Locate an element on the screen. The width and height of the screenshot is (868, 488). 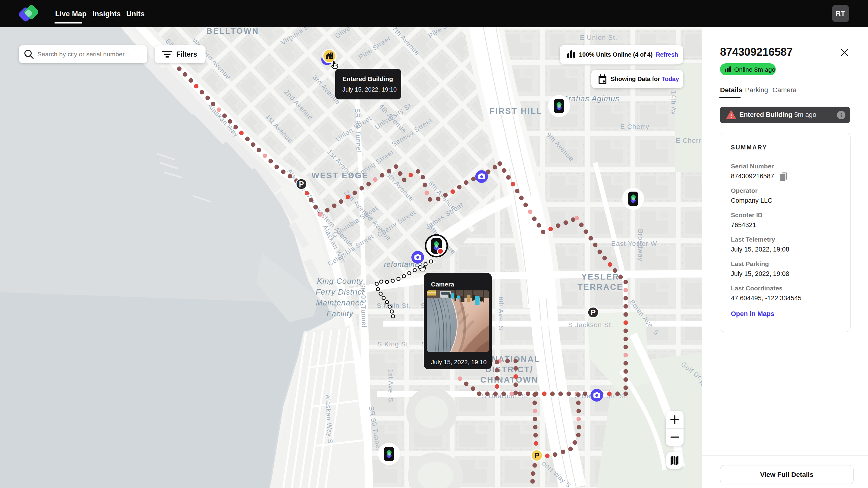
svg-text: S Main St. is located at coordinates (394, 306).